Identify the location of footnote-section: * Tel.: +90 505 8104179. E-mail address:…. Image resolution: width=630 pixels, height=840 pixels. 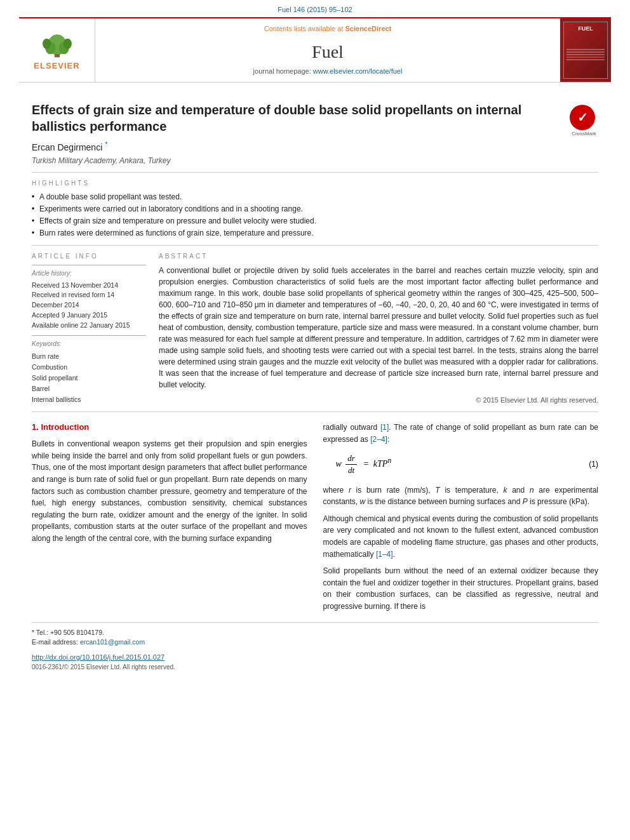
(315, 648).